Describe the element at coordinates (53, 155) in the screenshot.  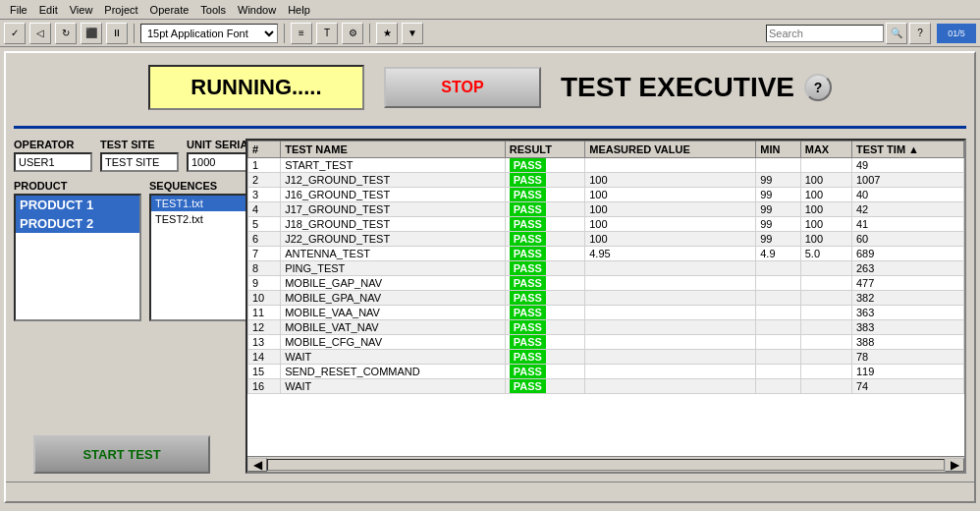
I see `operator-group: OPERATOR` at that location.